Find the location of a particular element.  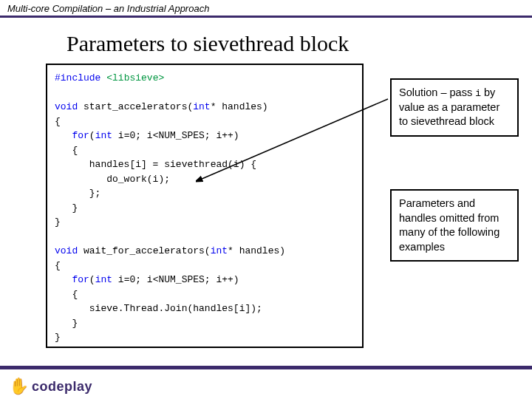

code-text: wait_for_accelerators( is located at coordinates (143, 251).